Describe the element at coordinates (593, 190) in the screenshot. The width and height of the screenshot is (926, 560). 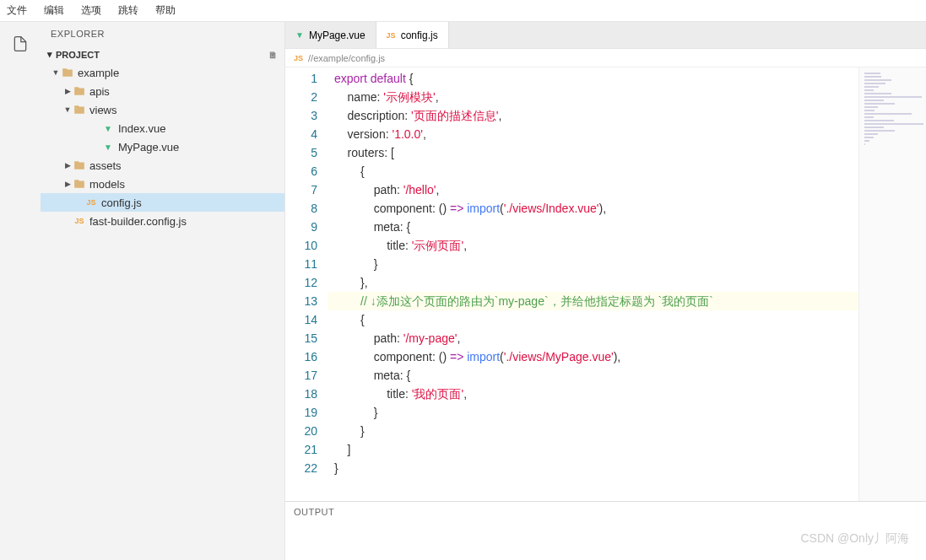
I see `code-line: path: '/hello',` at that location.